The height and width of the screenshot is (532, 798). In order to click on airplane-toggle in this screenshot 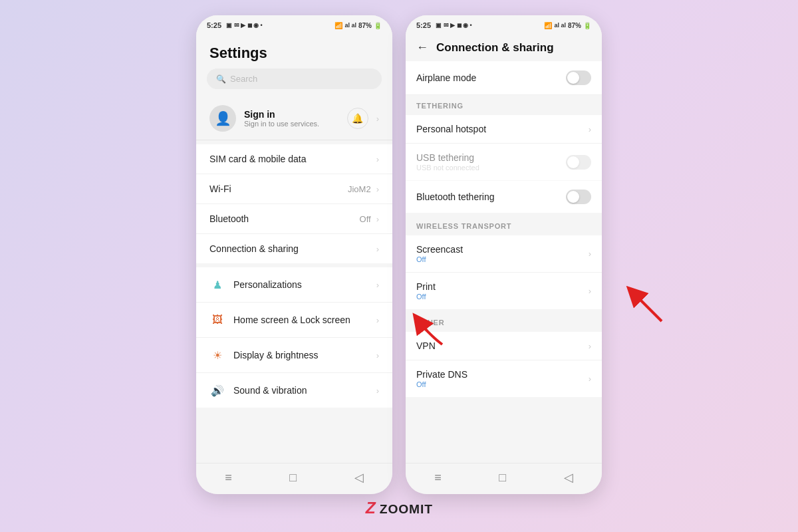, I will do `click(579, 78)`.